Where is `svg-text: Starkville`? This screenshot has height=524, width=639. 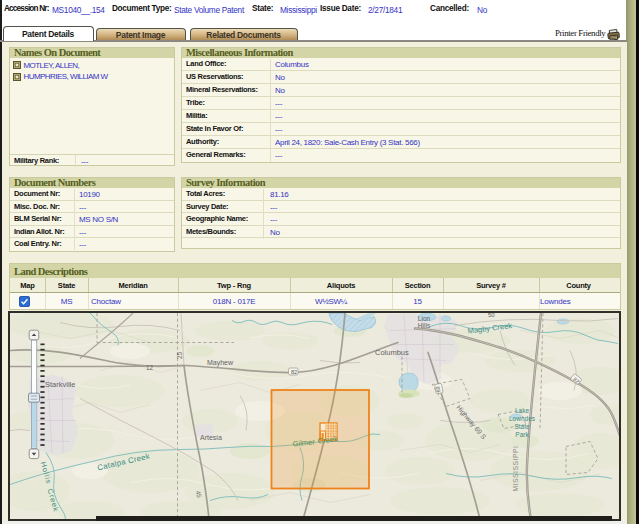
svg-text: Starkville is located at coordinates (60, 384).